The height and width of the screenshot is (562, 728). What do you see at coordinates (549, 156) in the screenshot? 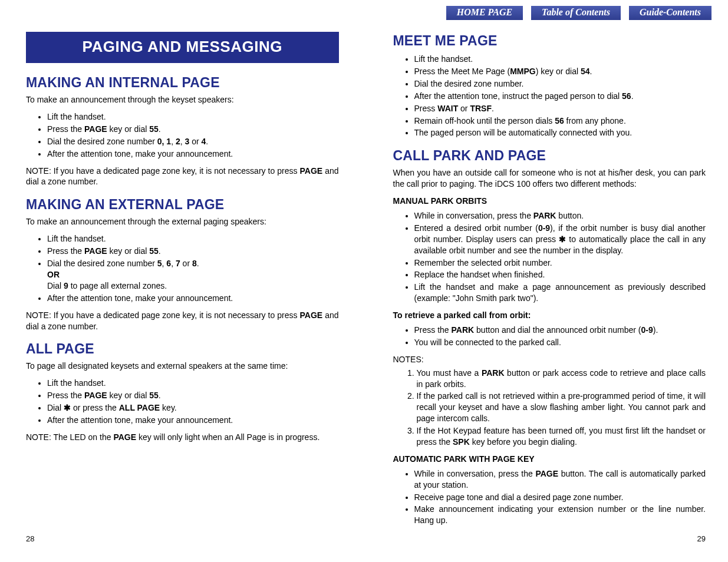
I see `heading-call-park-and-page: CALL PARK AND PAGE` at bounding box center [549, 156].